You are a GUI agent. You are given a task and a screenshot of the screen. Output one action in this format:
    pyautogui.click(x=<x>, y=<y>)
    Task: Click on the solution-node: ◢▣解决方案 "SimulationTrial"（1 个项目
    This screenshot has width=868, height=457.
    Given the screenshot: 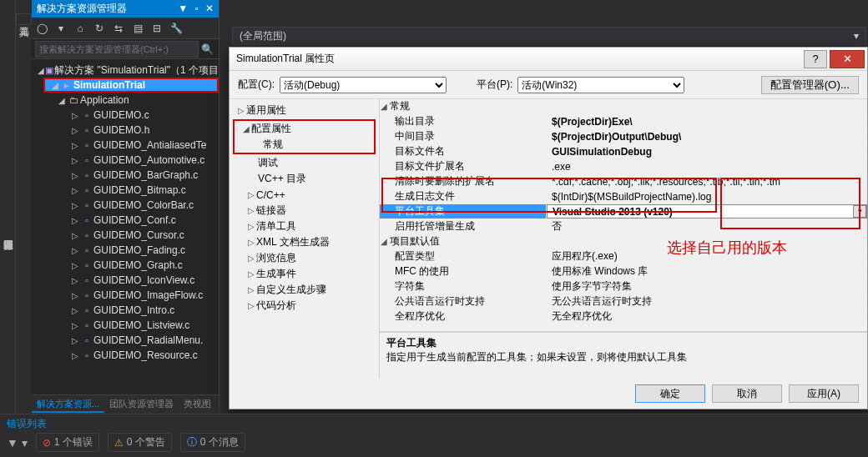 What is the action you would take?
    pyautogui.click(x=125, y=70)
    